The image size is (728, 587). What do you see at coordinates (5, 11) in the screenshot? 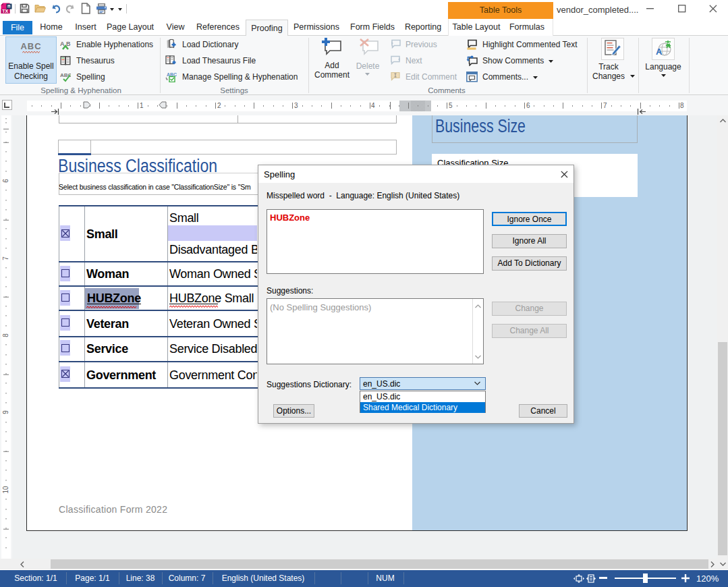
I see `svg-text: TX` at bounding box center [5, 11].